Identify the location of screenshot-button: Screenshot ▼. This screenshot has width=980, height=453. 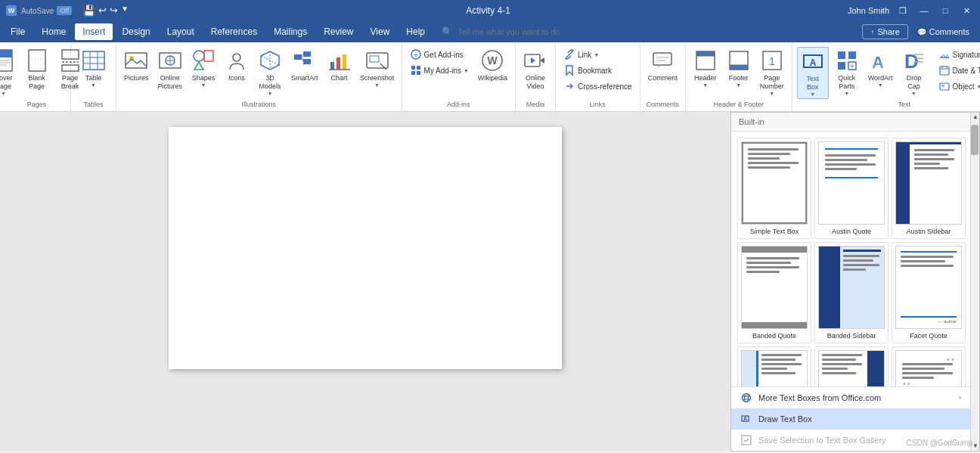
(377, 68).